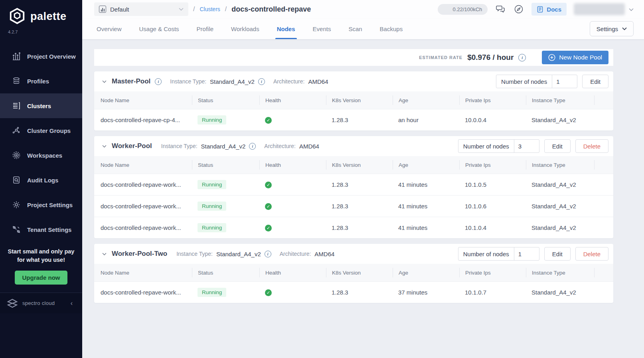  What do you see at coordinates (607, 29) in the screenshot?
I see `settings-button-label: Settings` at bounding box center [607, 29].